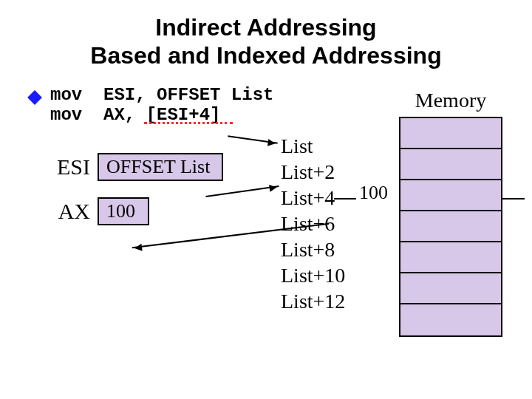 The image size is (532, 399). I want to click on esi-label: ESI, so click(66, 167).